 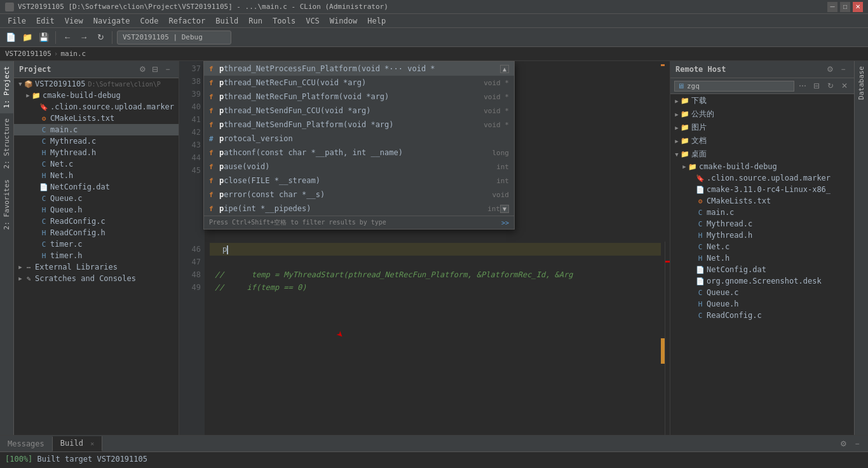 What do you see at coordinates (155, 69) in the screenshot?
I see `panel-toolbar-layout: ⊟` at bounding box center [155, 69].